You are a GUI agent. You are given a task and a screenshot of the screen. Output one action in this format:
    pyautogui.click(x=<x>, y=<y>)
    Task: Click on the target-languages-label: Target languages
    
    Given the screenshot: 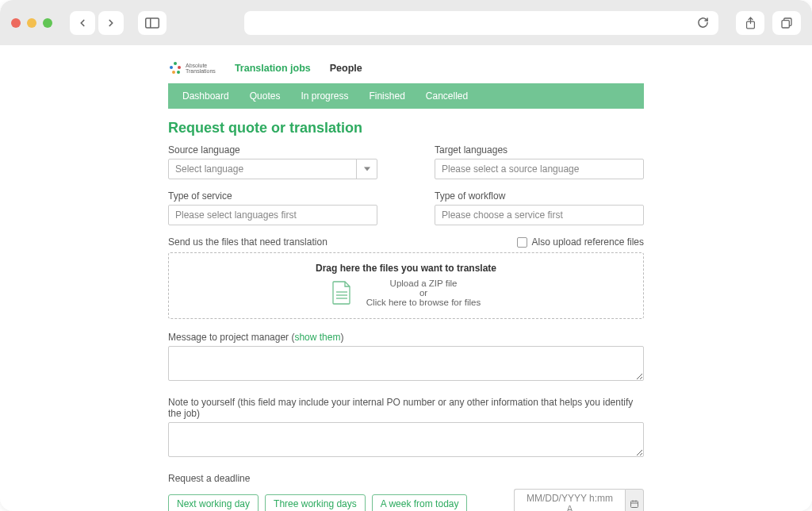 What is the action you would take?
    pyautogui.click(x=539, y=150)
    